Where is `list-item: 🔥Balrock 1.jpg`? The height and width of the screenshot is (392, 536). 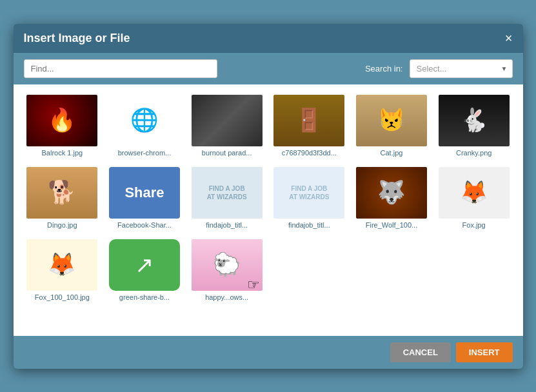 list-item: 🔥Balrock 1.jpg is located at coordinates (63, 126).